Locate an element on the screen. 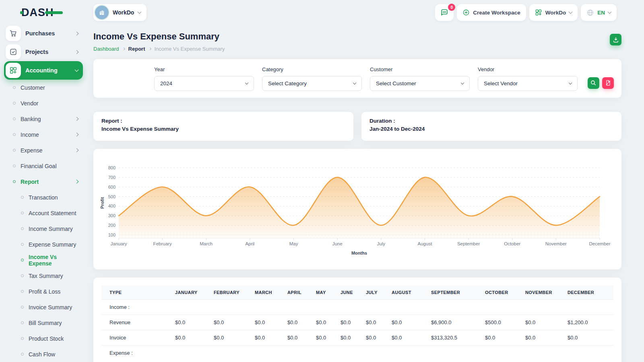  summary-cards: Report : Income Vs Expense Summary Durat… is located at coordinates (357, 126).